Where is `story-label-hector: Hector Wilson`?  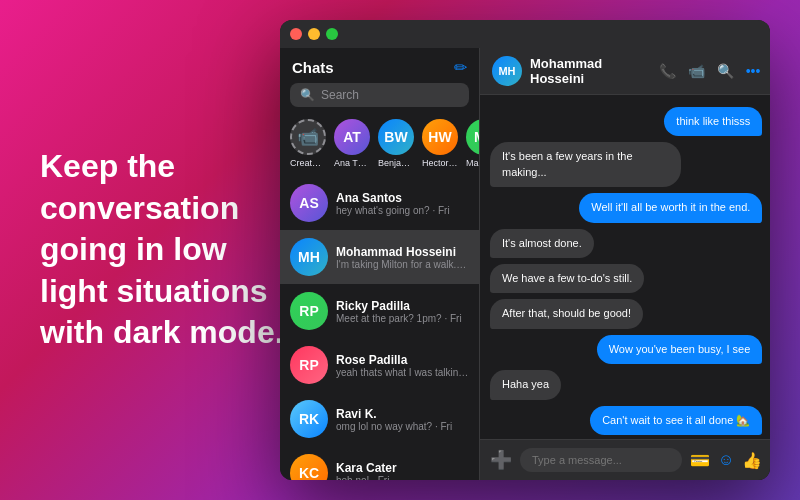
story-label-hector: Hector Wilson is located at coordinates (440, 163).